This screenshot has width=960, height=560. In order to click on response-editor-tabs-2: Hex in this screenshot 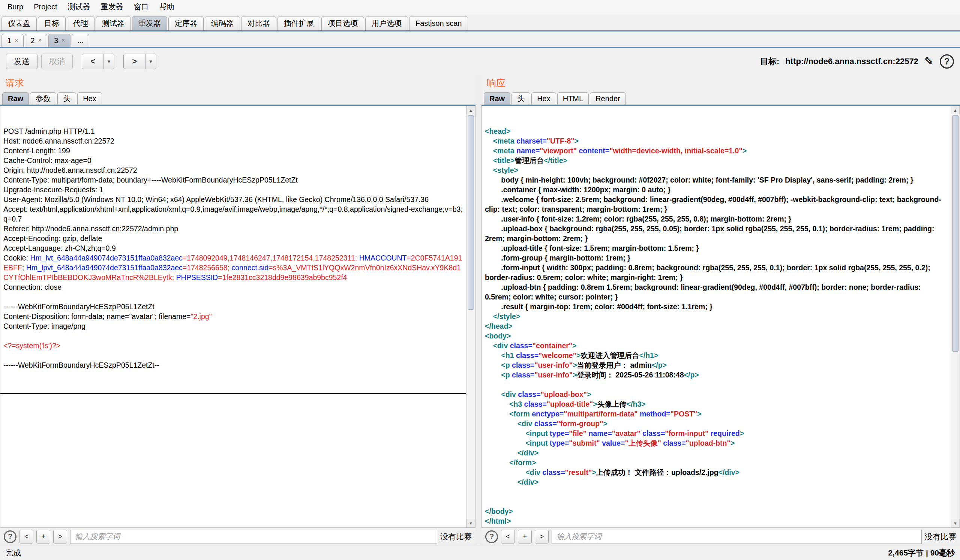, I will do `click(544, 98)`.